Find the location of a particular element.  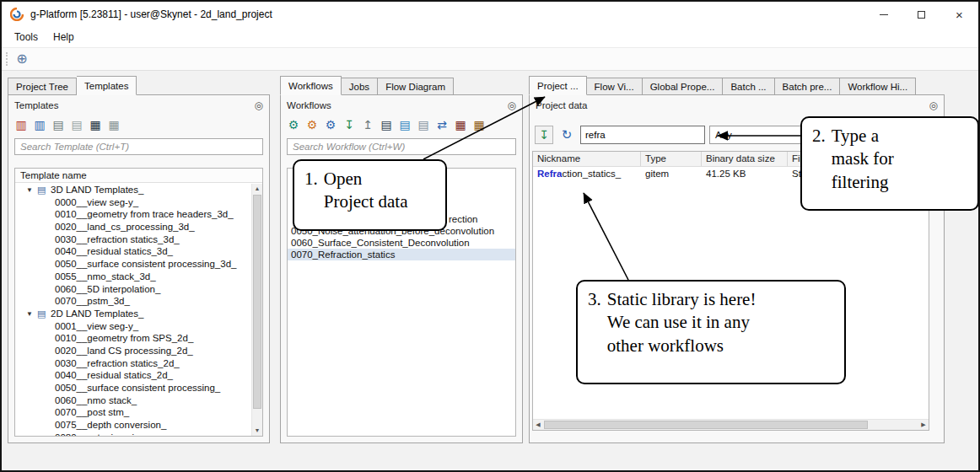

tree-item: ▼▤0030__refraction statics_2d_ is located at coordinates (133, 364).